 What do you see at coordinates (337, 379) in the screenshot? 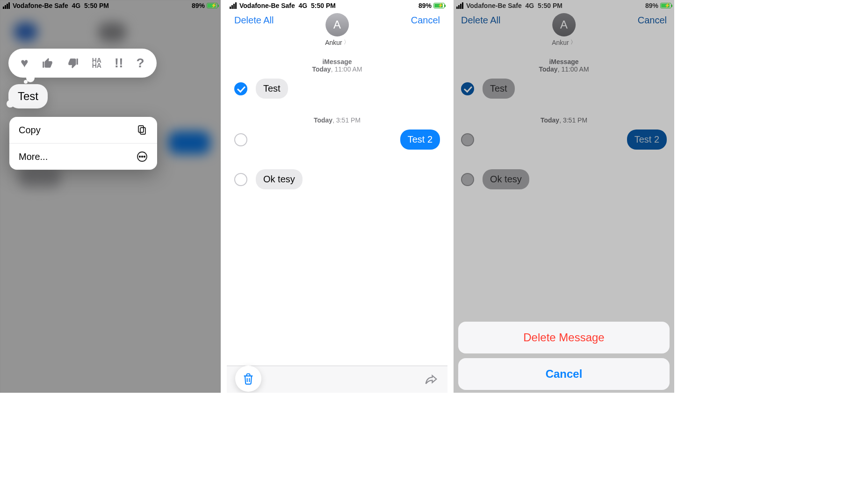
I see `bottom-toolbar` at bounding box center [337, 379].